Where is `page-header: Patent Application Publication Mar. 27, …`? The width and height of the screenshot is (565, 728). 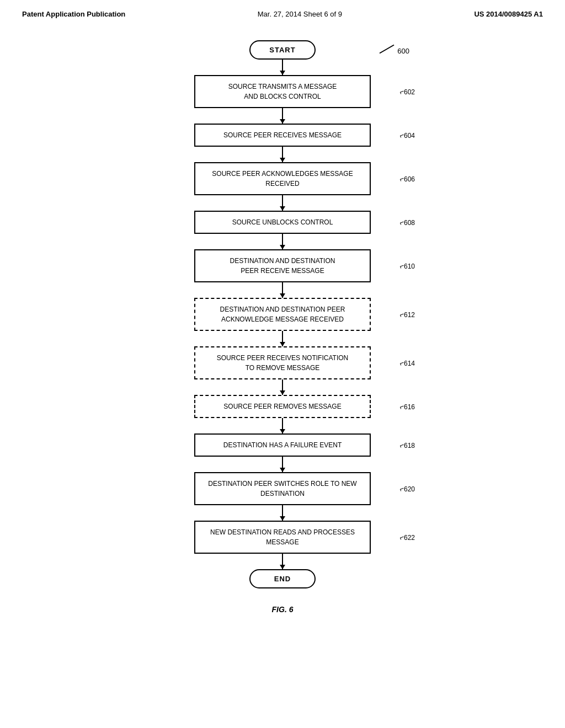
page-header: Patent Application Publication Mar. 27, … is located at coordinates (282, 12).